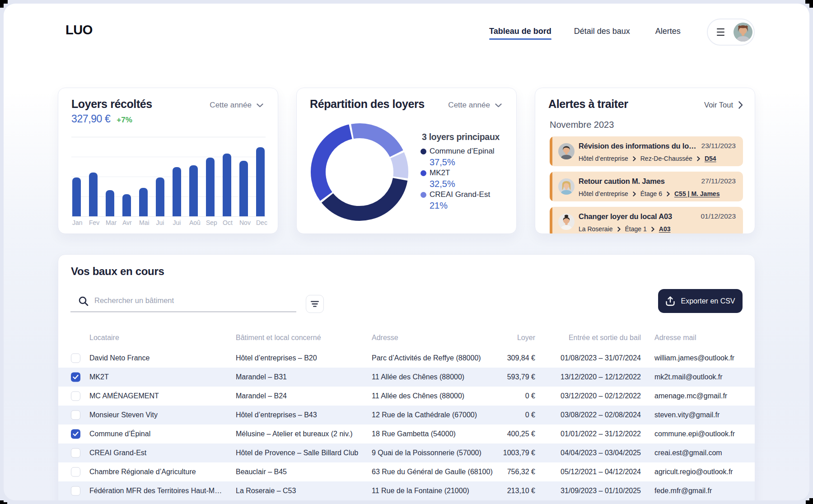  Describe the element at coordinates (167, 104) in the screenshot. I see `card-header: Loyers récoltés Cette année` at that location.